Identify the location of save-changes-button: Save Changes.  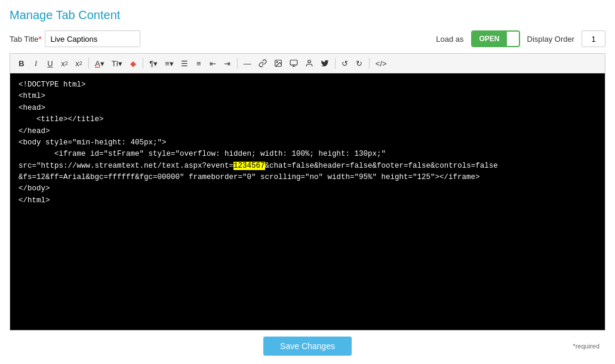
(308, 346).